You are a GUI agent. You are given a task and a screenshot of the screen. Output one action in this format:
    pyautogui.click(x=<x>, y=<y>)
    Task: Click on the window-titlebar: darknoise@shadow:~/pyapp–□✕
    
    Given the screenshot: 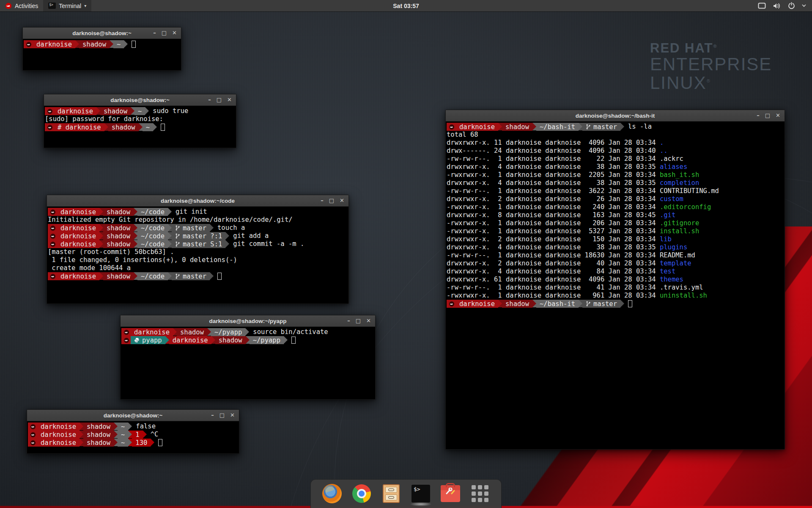 What is the action you would take?
    pyautogui.click(x=248, y=321)
    